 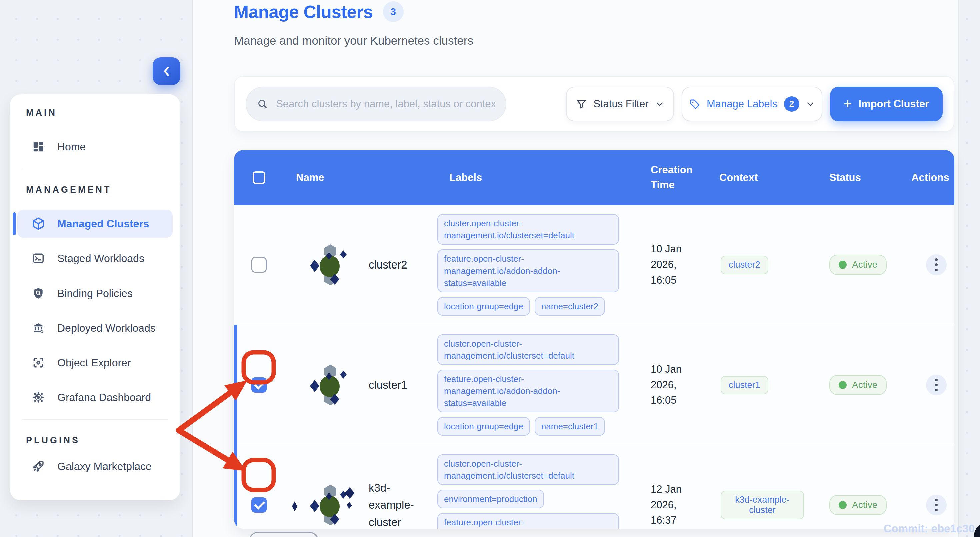 What do you see at coordinates (95, 293) in the screenshot?
I see `sidebar-item-binding-policies: Binding Policies` at bounding box center [95, 293].